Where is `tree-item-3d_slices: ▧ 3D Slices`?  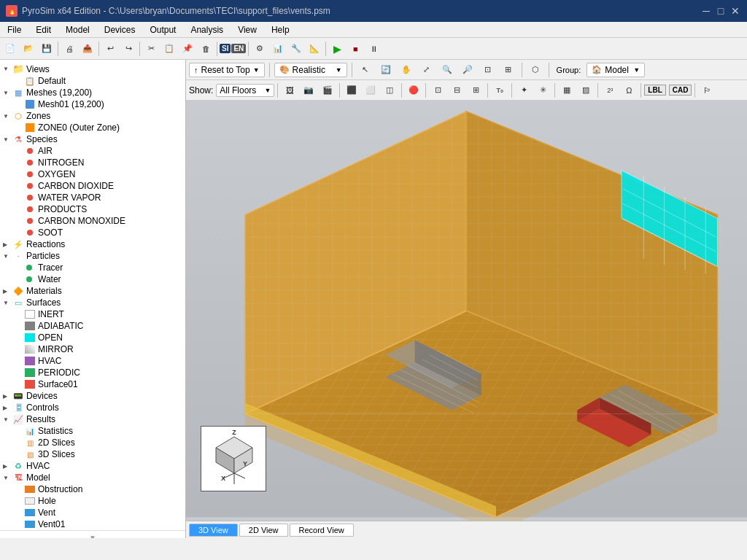 tree-item-3d_slices: ▧ 3D Slices is located at coordinates (93, 454).